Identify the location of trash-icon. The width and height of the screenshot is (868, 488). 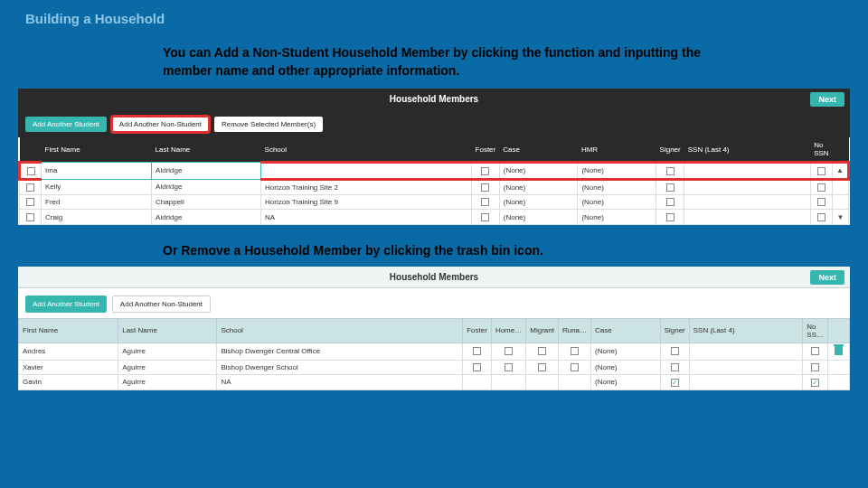
(839, 351).